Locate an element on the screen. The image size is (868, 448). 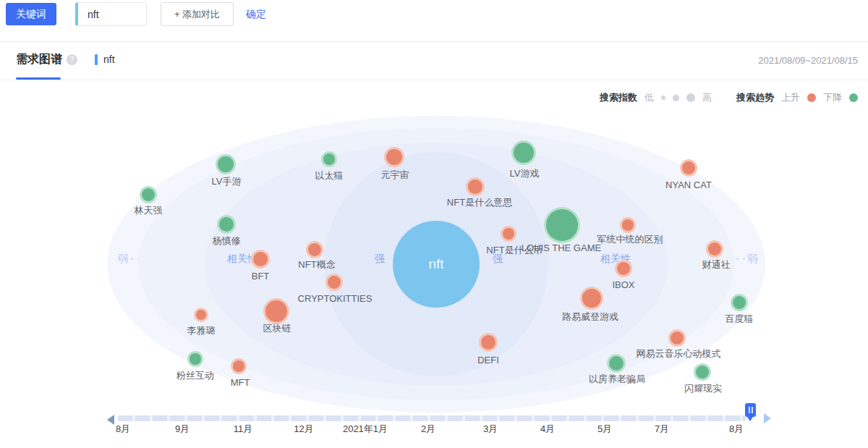
chart-bubble-label: NFT是什么币 is located at coordinates (514, 250).